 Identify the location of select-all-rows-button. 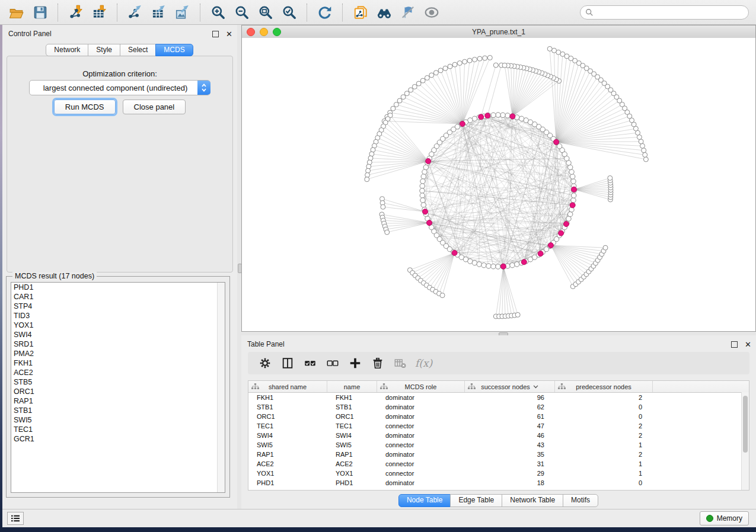
(310, 363).